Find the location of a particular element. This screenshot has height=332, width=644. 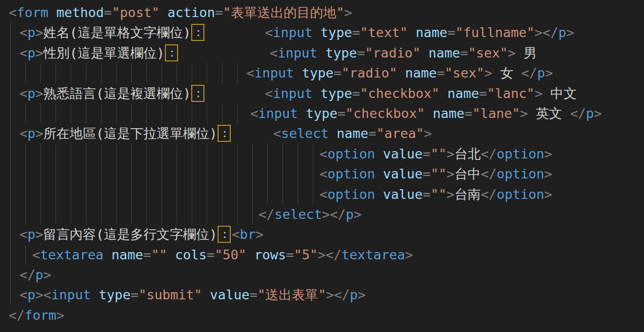

token-tag: textarea is located at coordinates (72, 254).